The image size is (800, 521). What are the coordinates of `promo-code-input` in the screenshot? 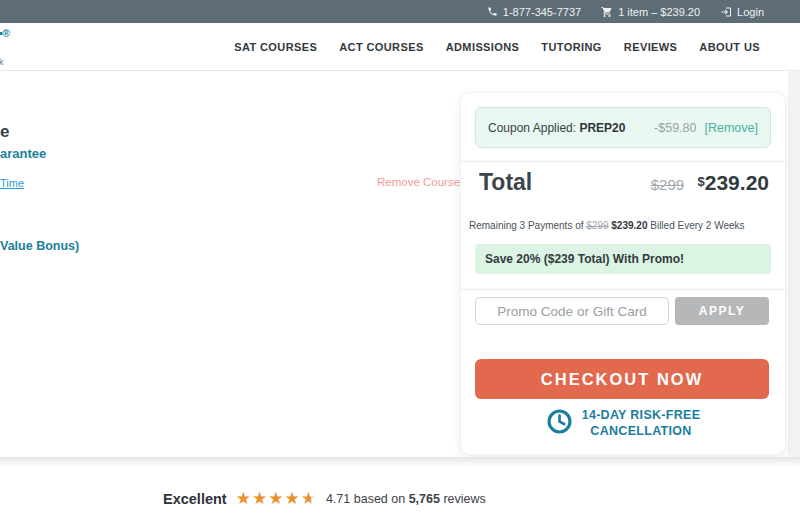 It's located at (572, 311).